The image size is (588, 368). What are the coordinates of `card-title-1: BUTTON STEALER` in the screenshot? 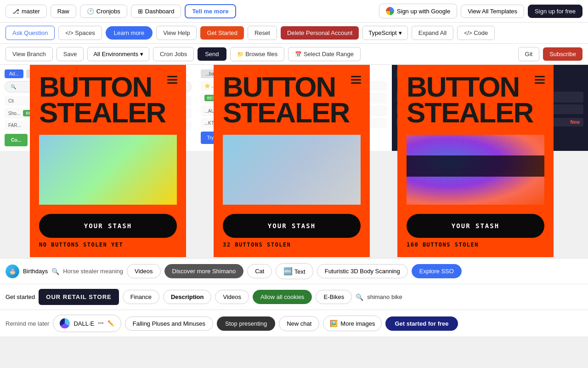 It's located at (102, 100).